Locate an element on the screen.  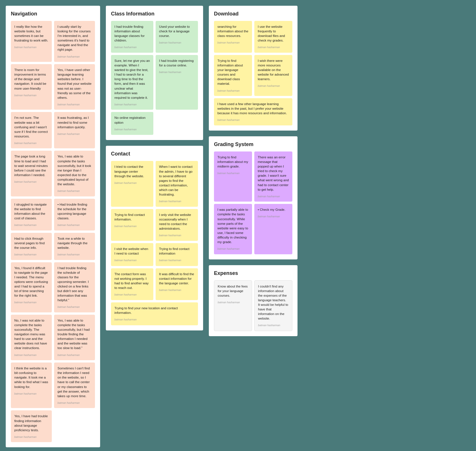
contact-card-2-author: batman hasharman is located at coordinates (177, 202).